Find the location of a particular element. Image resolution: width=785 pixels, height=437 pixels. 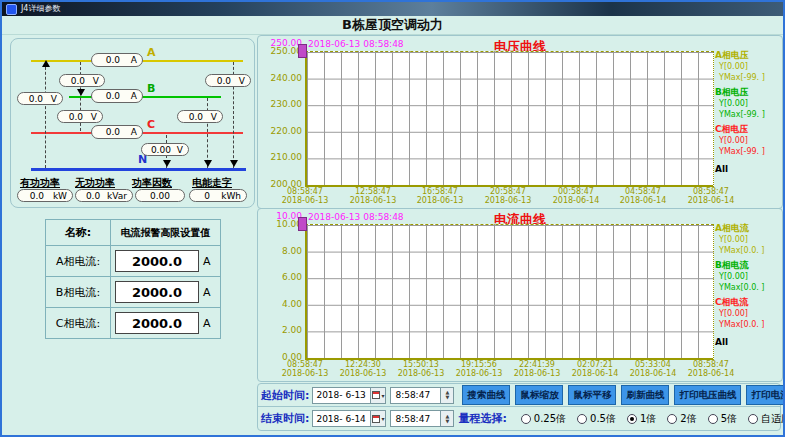

legend-phase-c-voltage: C相电压 Y[0.00] YMax[-99. ] is located at coordinates (748, 140).